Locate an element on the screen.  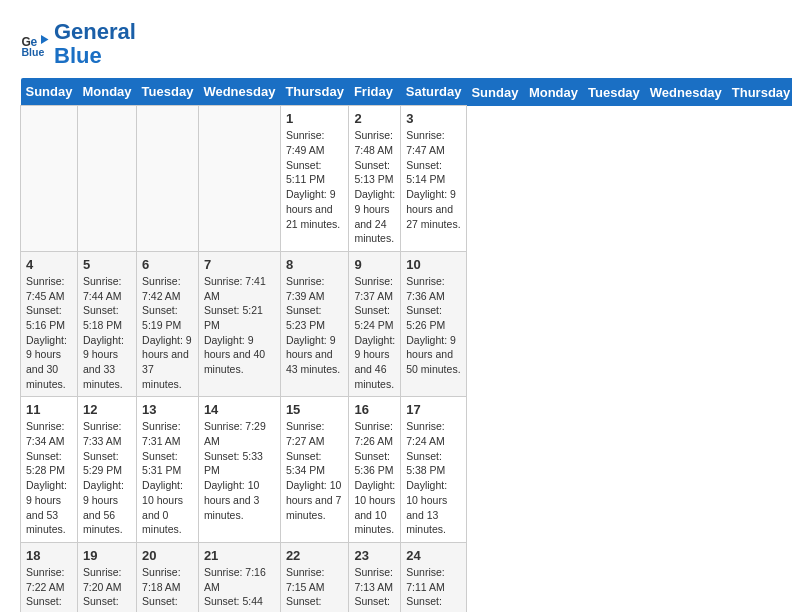
day-number: 19 is located at coordinates (107, 556).